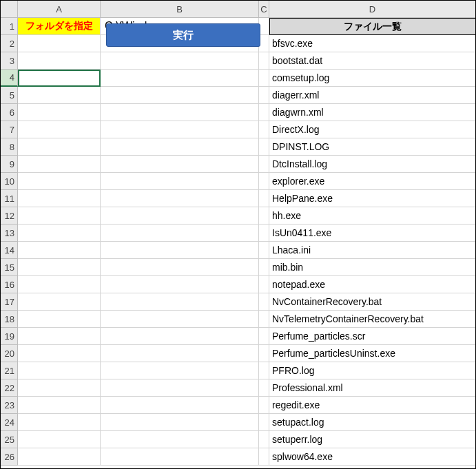 This screenshot has width=476, height=469. I want to click on cell-B23, so click(180, 405).